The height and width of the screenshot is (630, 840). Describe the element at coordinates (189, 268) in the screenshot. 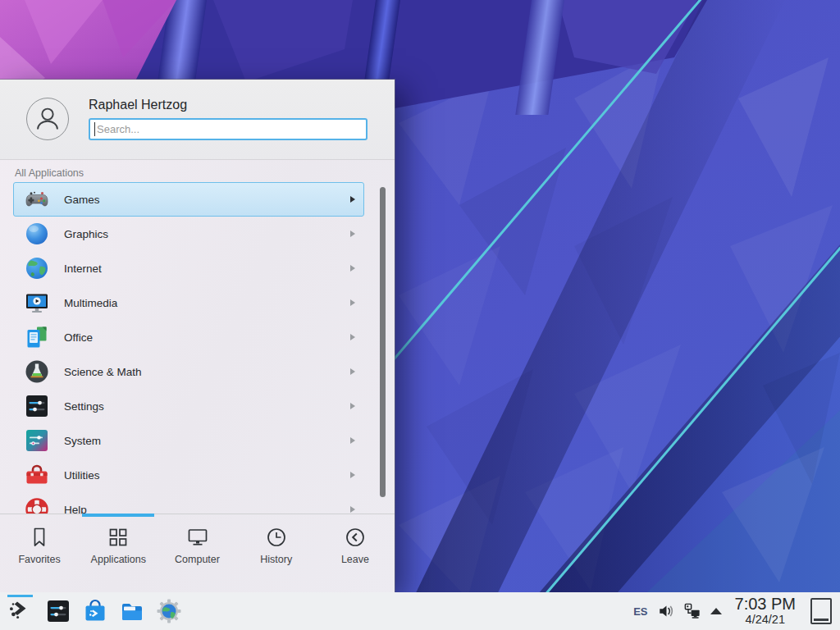

I see `category-internet: Internet` at that location.